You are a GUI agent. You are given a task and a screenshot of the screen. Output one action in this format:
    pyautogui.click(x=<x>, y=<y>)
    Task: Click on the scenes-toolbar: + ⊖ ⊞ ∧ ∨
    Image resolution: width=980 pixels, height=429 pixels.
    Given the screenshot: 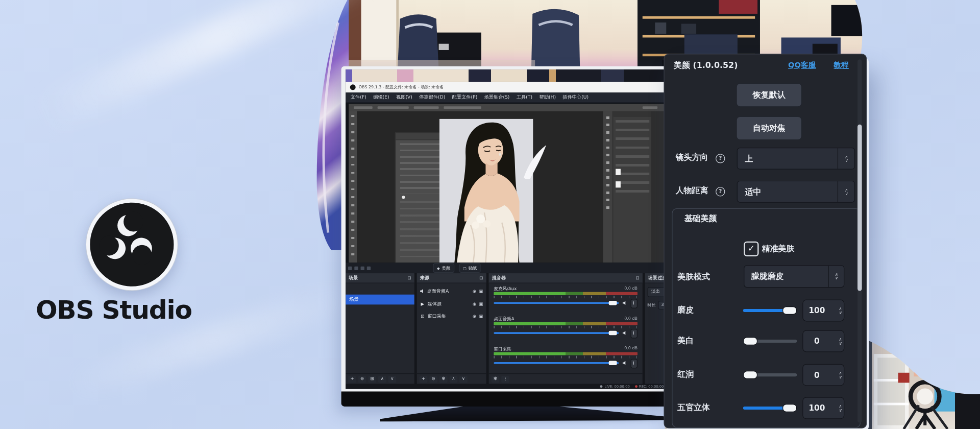 What is the action you would take?
    pyautogui.click(x=380, y=379)
    